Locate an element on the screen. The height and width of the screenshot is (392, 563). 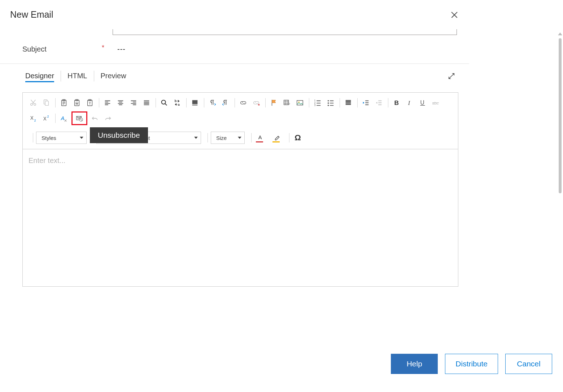
svg-text: B is located at coordinates (397, 103).